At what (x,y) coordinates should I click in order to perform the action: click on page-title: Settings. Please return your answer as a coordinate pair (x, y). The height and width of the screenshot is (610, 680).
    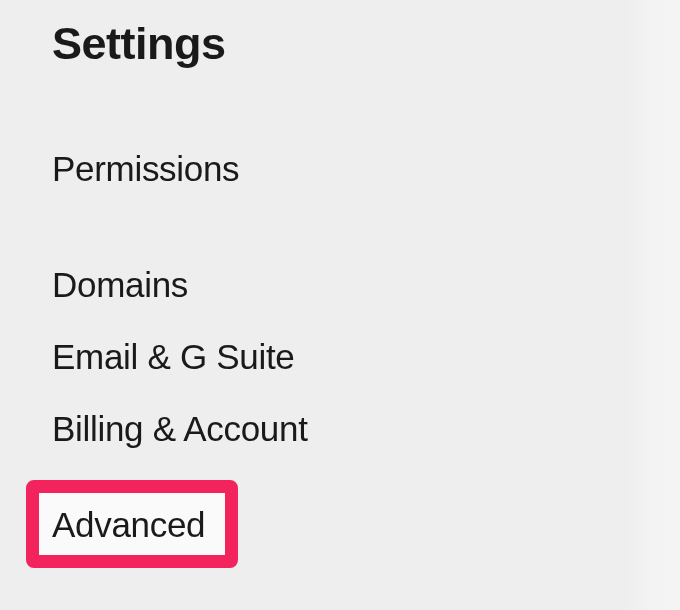
    Looking at the image, I should click on (338, 44).